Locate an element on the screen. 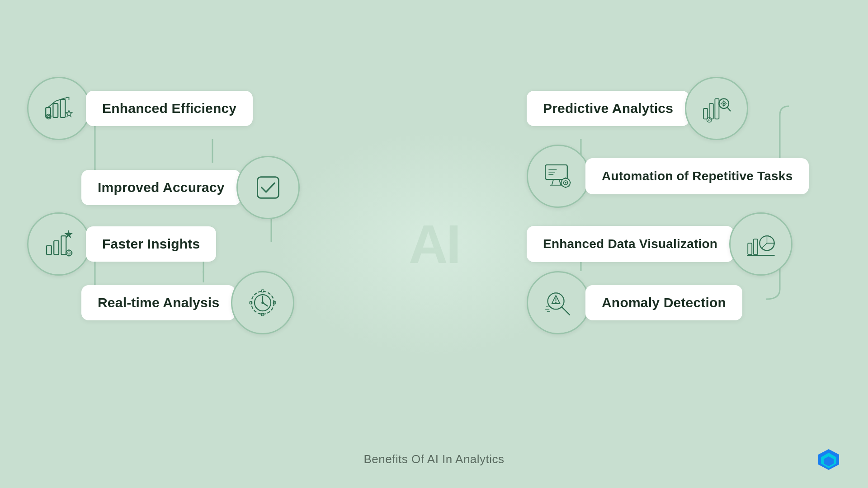  improved-accuracy-row: Improved Accuracy is located at coordinates (191, 188).